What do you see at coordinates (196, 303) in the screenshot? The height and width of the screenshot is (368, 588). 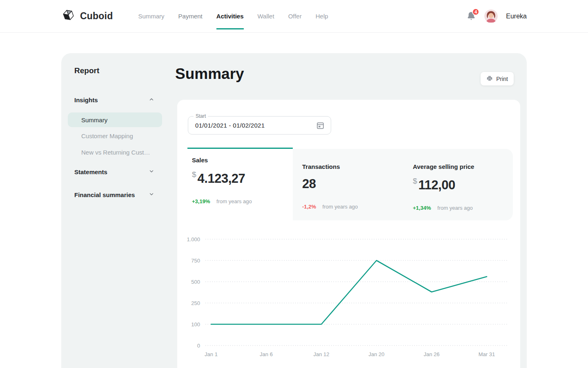 I see `y-axis-tick: 250` at bounding box center [196, 303].